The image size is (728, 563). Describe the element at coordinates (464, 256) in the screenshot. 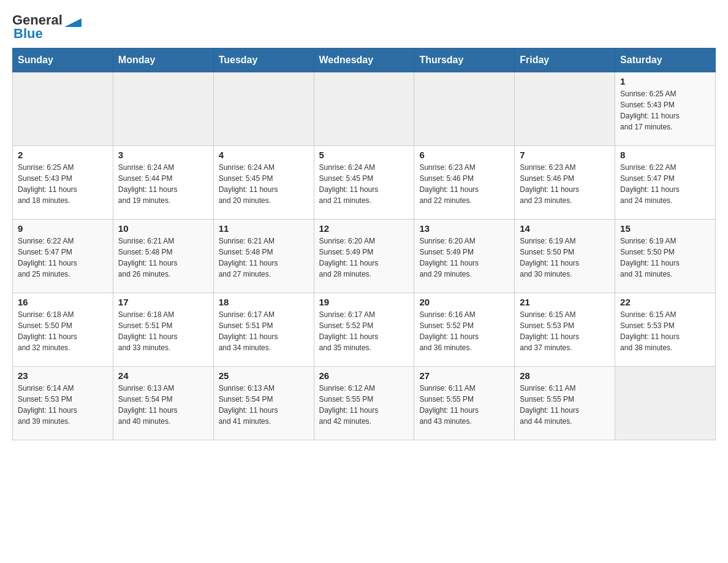

I see `calendar-cell: 13Sunrise: 6:20 AM Sunset: 5:49 PM Dayli…` at that location.